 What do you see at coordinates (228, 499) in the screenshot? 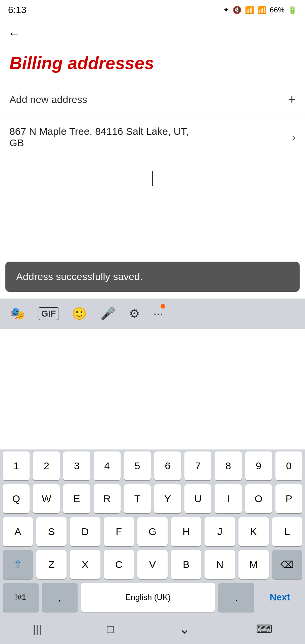
I see `key-i: I` at bounding box center [228, 499].